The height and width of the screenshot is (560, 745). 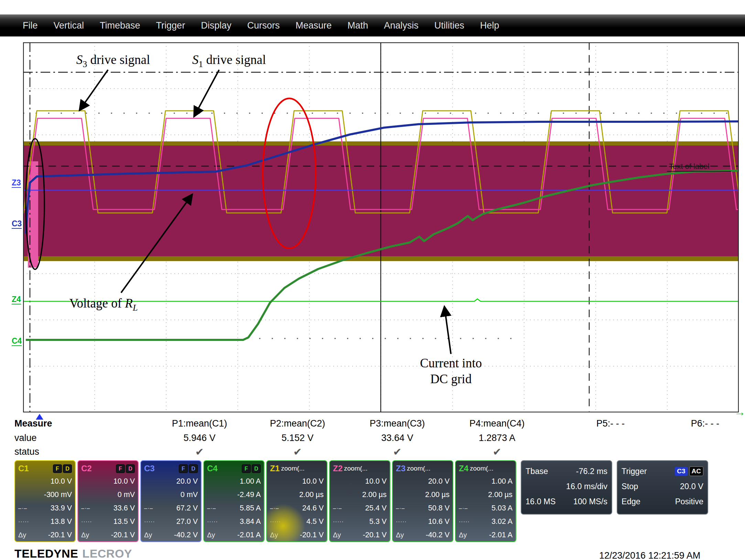 I want to click on c3-marker: C3, so click(x=17, y=224).